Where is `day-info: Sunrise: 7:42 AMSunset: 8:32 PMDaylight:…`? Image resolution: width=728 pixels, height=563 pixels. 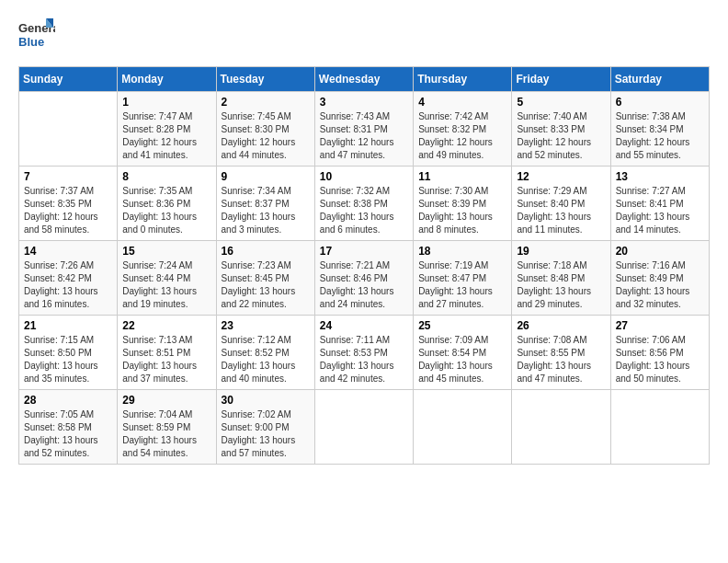 day-info: Sunrise: 7:42 AMSunset: 8:32 PMDaylight:… is located at coordinates (462, 136).